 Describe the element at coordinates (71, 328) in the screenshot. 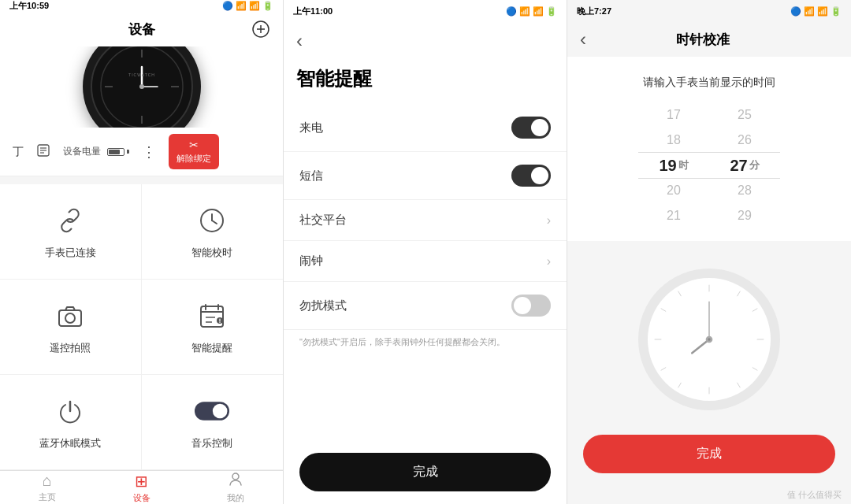

I see `grid-item-remote-photo: 遥控拍照` at that location.